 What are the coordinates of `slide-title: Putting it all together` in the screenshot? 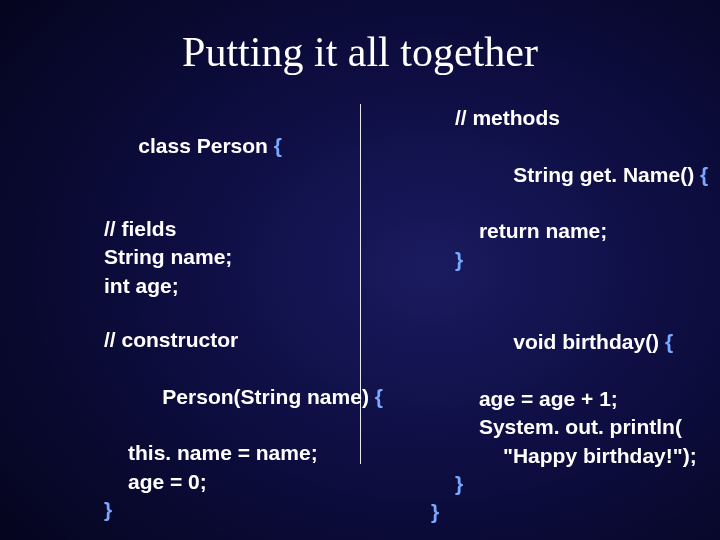 It's located at (360, 38).